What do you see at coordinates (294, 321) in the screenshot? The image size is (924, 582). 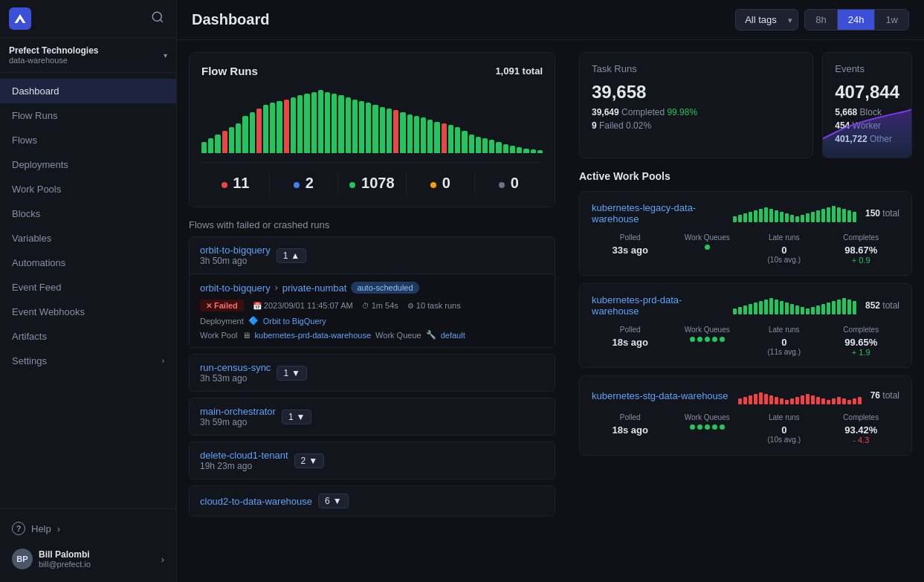 I see `deployment-link: Orbit to BigQuery` at bounding box center [294, 321].